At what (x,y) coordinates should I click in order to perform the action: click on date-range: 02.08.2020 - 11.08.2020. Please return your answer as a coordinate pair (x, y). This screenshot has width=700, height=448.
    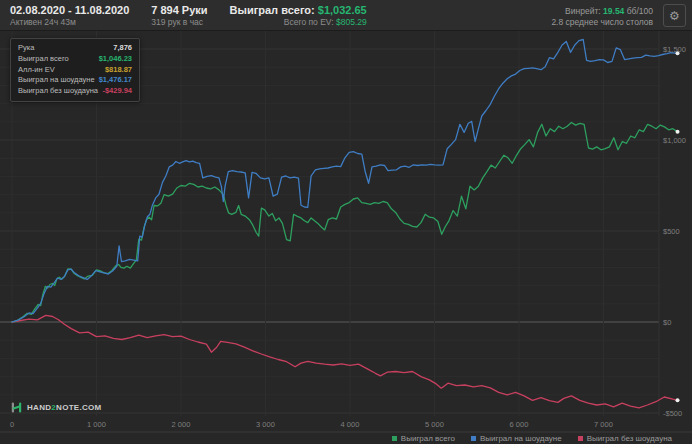
    Looking at the image, I should click on (70, 10).